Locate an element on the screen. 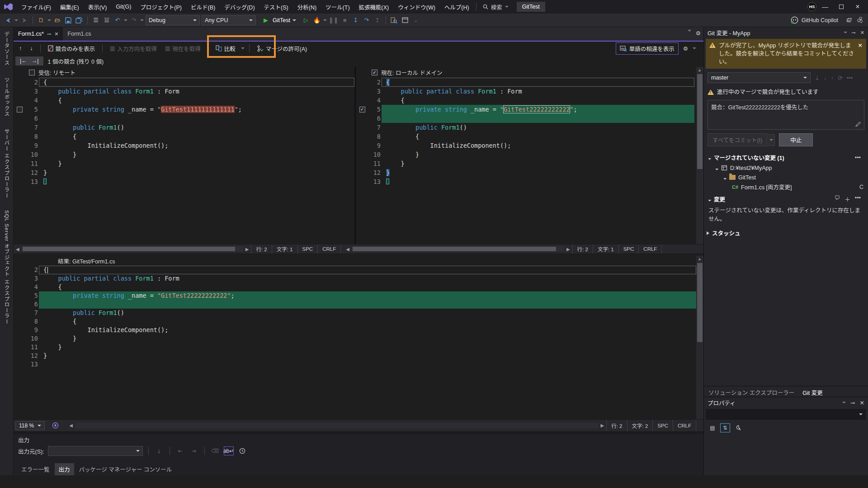 This screenshot has height=488, width=868. start-without-debugging-button: ▷ is located at coordinates (306, 20).